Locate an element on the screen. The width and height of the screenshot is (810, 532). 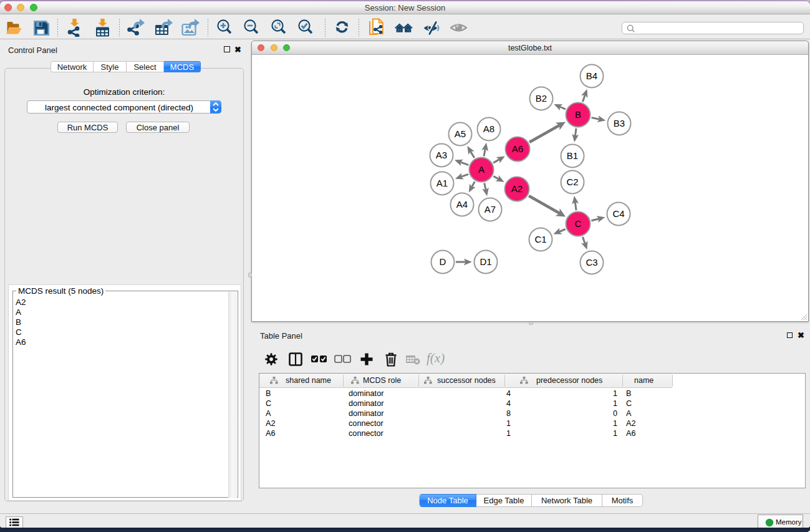
svg-text: A8 is located at coordinates (489, 128).